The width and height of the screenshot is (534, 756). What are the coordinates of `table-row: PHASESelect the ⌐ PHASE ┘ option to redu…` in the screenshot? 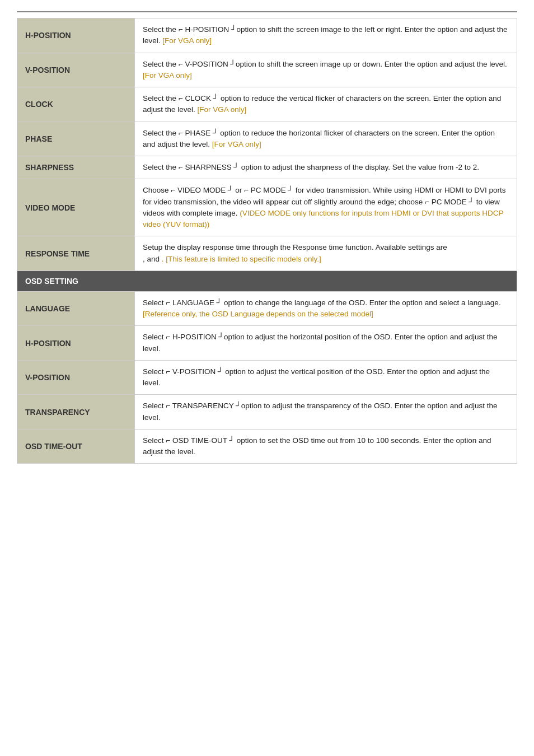 It's located at (268, 139).